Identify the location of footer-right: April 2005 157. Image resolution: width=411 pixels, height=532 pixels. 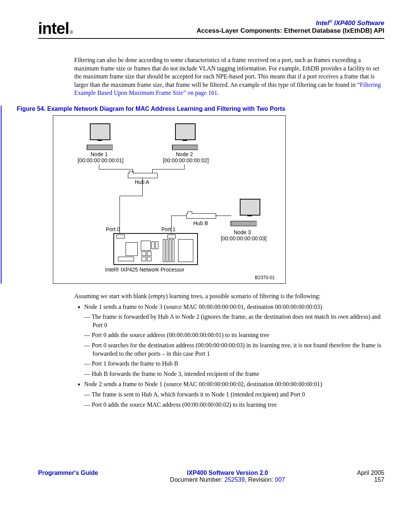
(371, 476).